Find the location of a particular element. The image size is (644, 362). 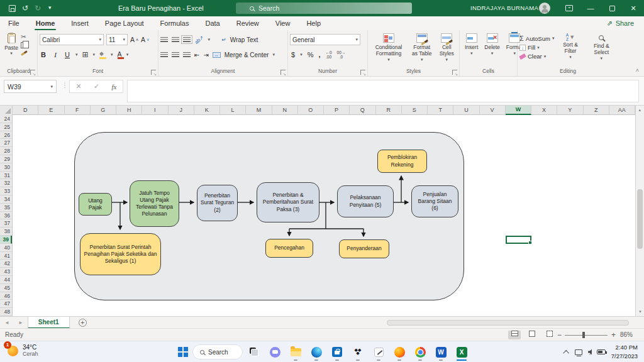

close-button: ✕ is located at coordinates (633, 8).